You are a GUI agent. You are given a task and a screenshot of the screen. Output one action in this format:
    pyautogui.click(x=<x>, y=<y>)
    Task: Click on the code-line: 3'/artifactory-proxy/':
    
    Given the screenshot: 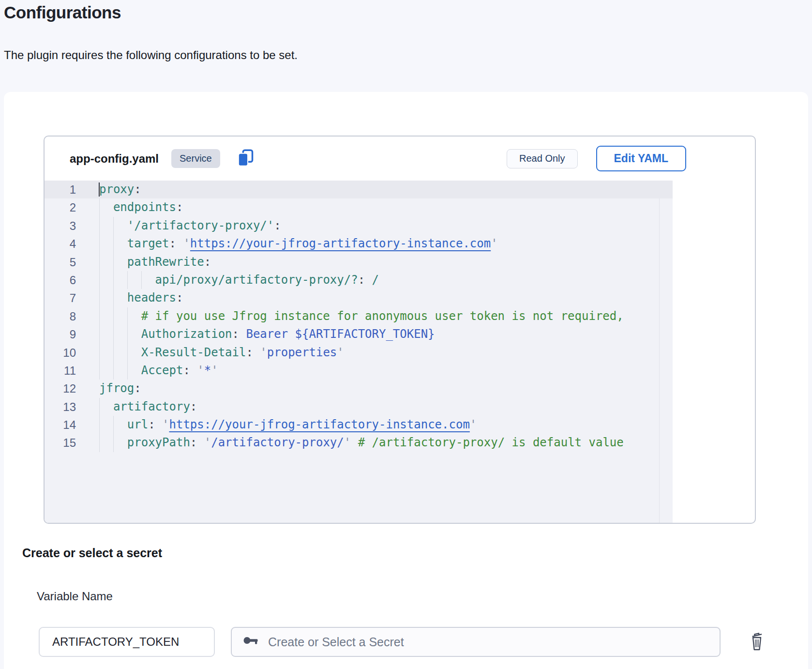 What is the action you would take?
    pyautogui.click(x=359, y=226)
    